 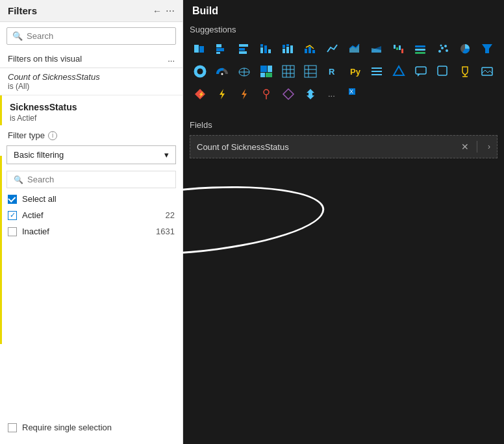 I want to click on select-all-item: Select all, so click(x=91, y=199).